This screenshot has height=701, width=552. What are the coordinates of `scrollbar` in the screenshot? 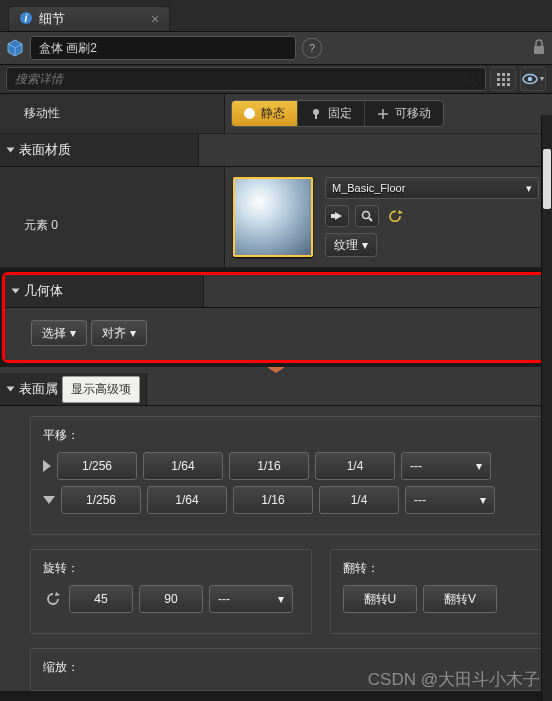 It's located at (546, 408).